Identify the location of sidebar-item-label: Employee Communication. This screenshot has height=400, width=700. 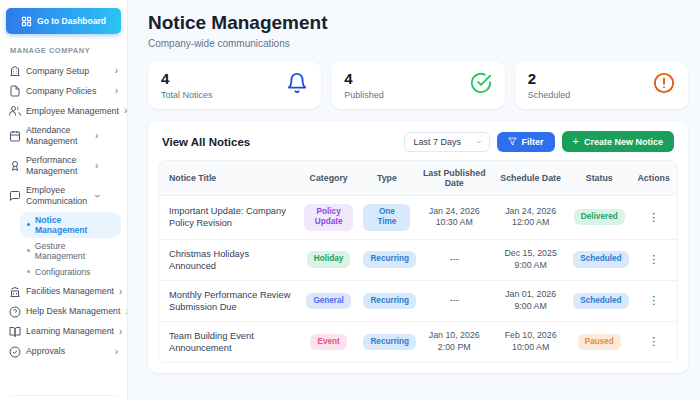
(58, 196).